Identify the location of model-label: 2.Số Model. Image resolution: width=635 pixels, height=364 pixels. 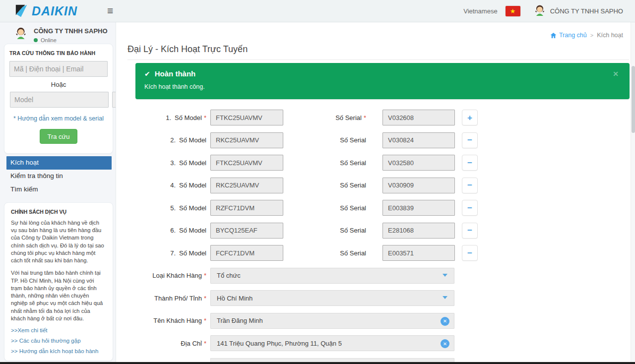
(171, 140).